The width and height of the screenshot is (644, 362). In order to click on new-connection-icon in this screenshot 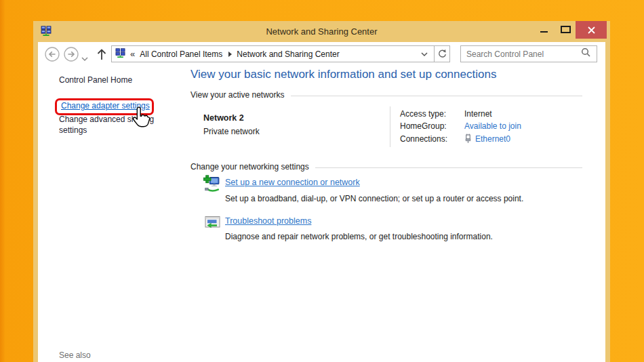, I will do `click(212, 185)`.